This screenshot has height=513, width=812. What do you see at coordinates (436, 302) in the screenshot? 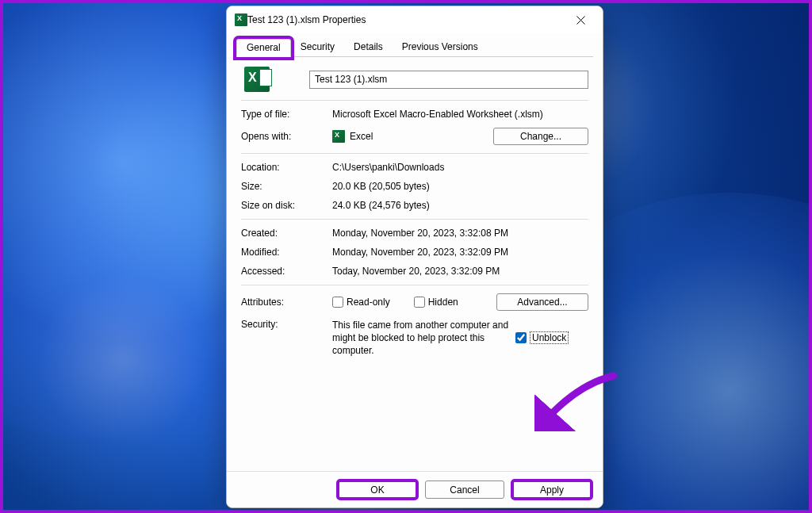
I see `hidden-checkbox-wrapper: Hidden` at bounding box center [436, 302].